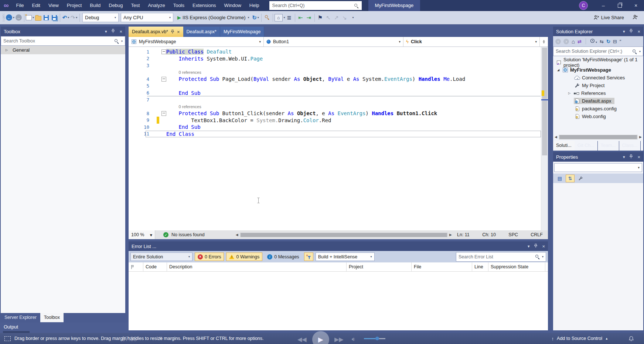 This screenshot has width=644, height=344. I want to click on menu-edit: Edit, so click(36, 6).